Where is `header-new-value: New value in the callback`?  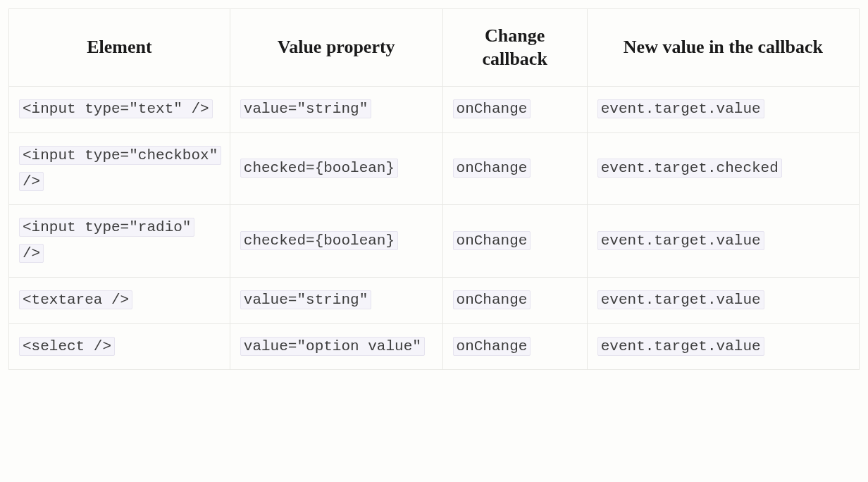
header-new-value: New value in the callback is located at coordinates (723, 48).